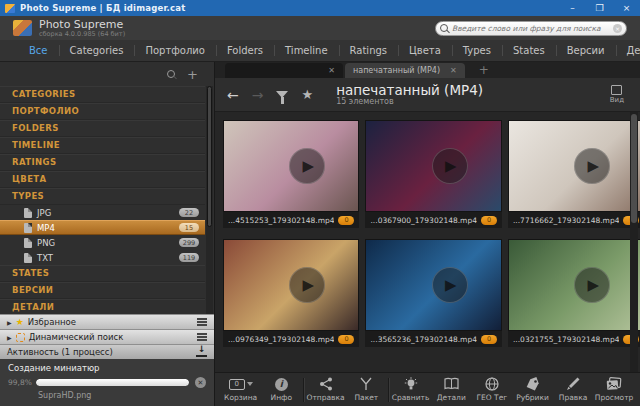  I want to click on nav-tab-colors: Цвета, so click(425, 50).